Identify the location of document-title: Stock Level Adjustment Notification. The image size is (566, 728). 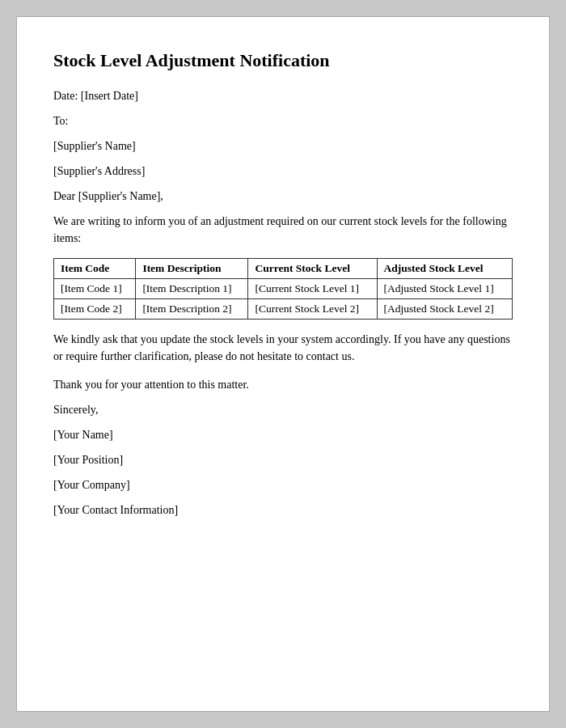
(283, 61).